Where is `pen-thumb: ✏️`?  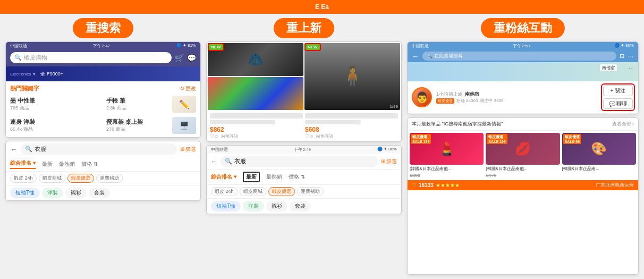
pen-thumb: ✏️ is located at coordinates (184, 104).